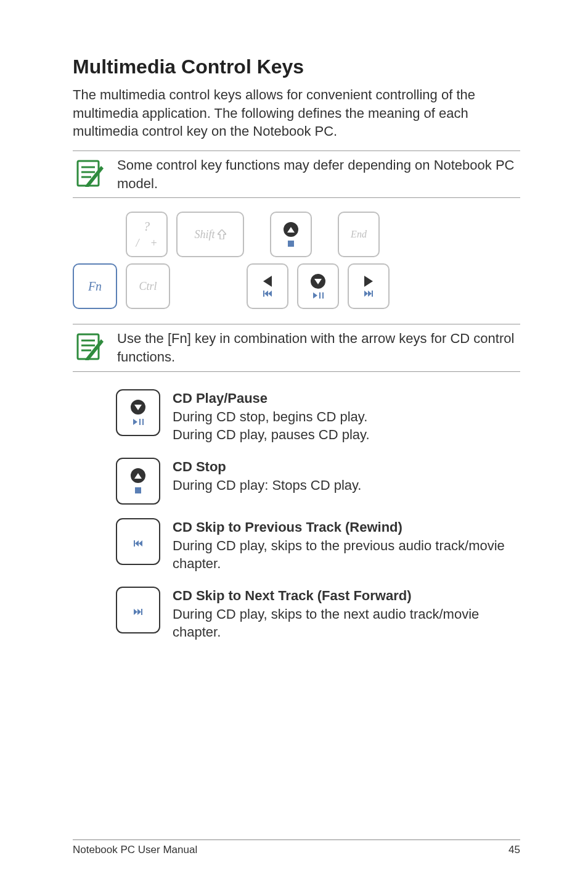 The width and height of the screenshot is (588, 887). I want to click on func-line: During CD stop, begins CD play., so click(271, 417).